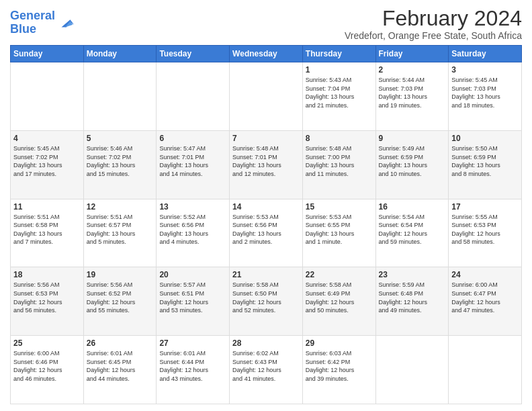 The height and width of the screenshot is (411, 532). I want to click on day-number: 25, so click(47, 343).